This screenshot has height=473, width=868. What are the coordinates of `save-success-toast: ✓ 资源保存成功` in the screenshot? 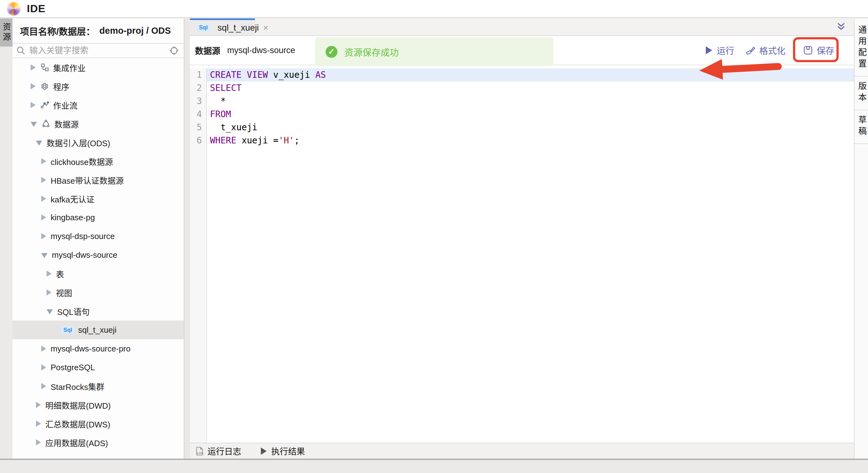 It's located at (434, 52).